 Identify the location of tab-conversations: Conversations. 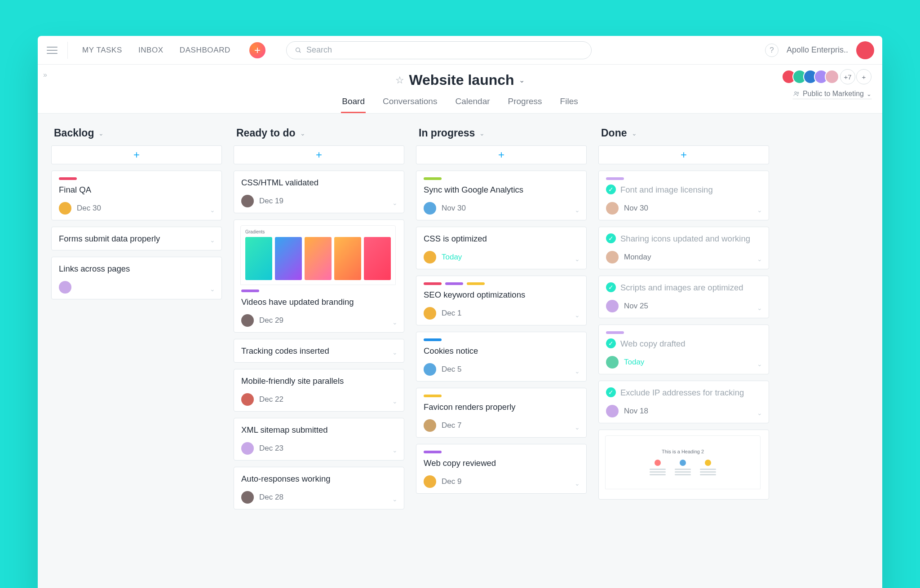
(410, 103).